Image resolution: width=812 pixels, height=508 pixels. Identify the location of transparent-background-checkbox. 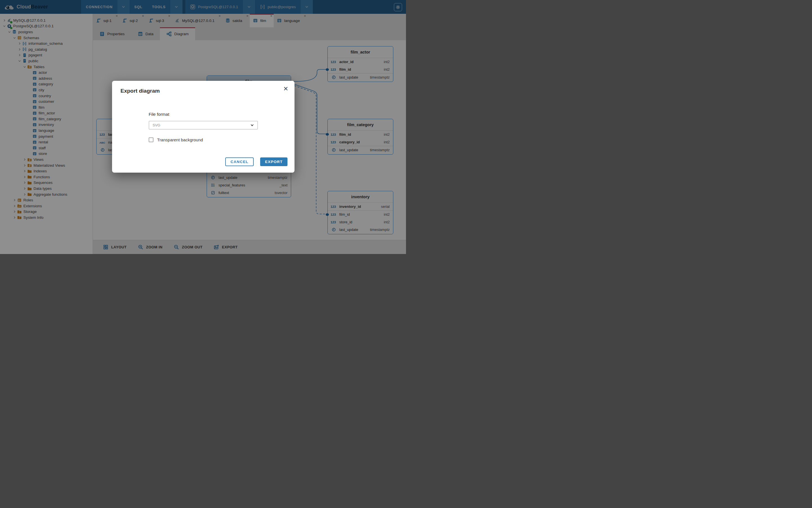
(151, 140).